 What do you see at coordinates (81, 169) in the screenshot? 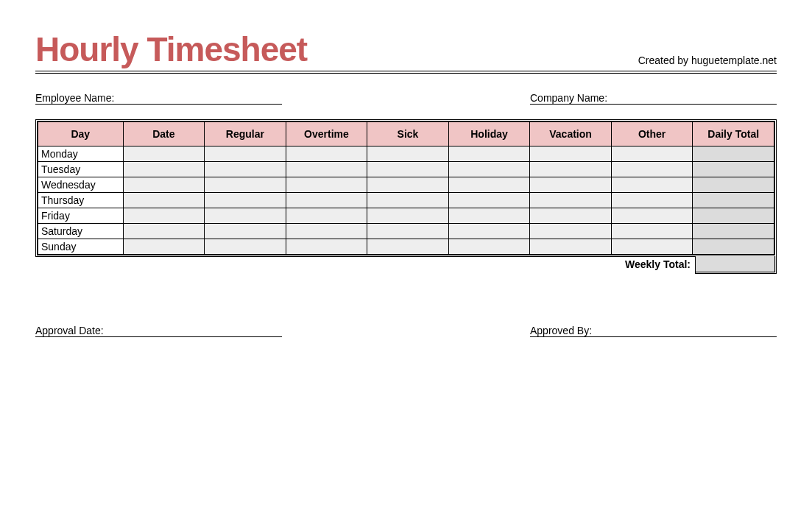
I see `day-cell: Tuesday` at bounding box center [81, 169].